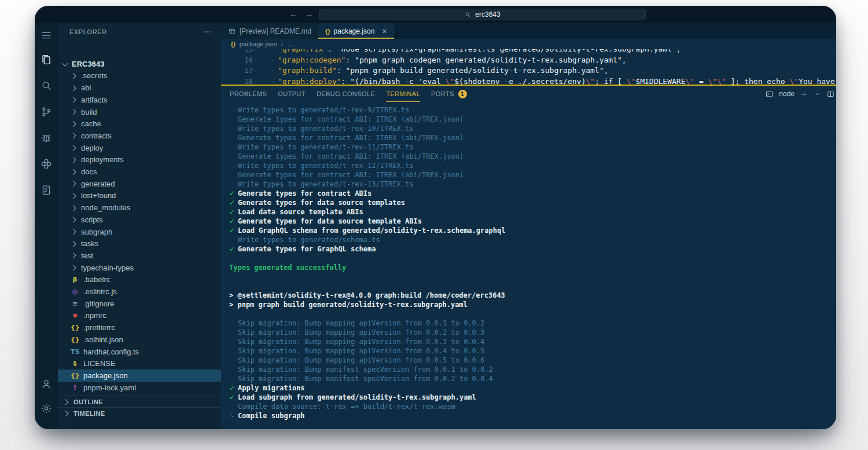 The width and height of the screenshot is (868, 450). I want to click on command-center-search: erc3643, so click(483, 14).